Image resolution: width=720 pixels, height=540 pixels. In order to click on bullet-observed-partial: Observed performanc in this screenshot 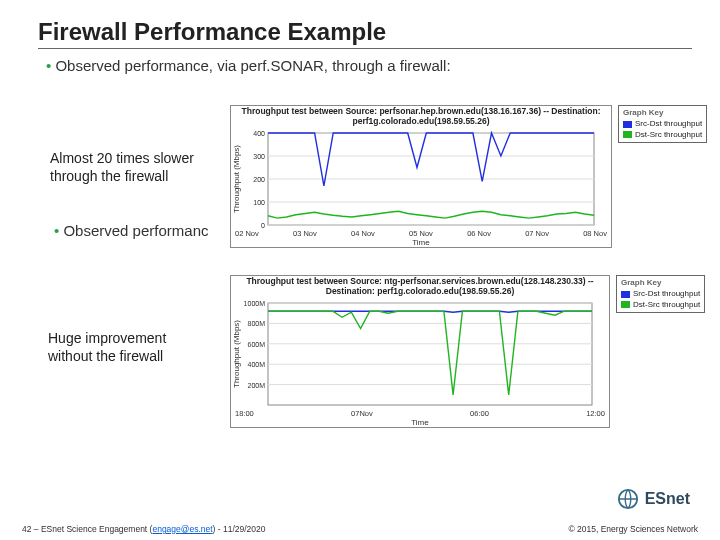, I will do `click(132, 230)`.